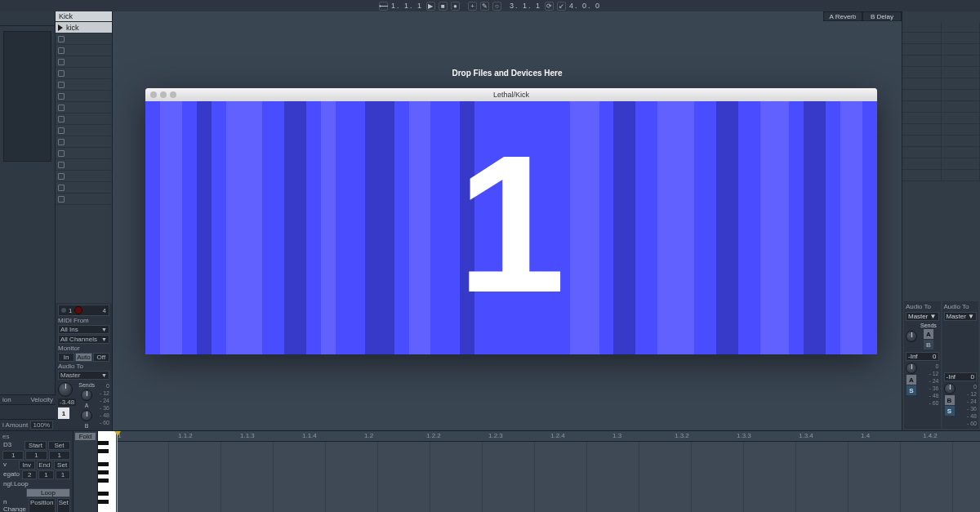 The image size is (980, 512). Describe the element at coordinates (485, 7) in the screenshot. I see `draw-pencil-icon: ✎` at that location.